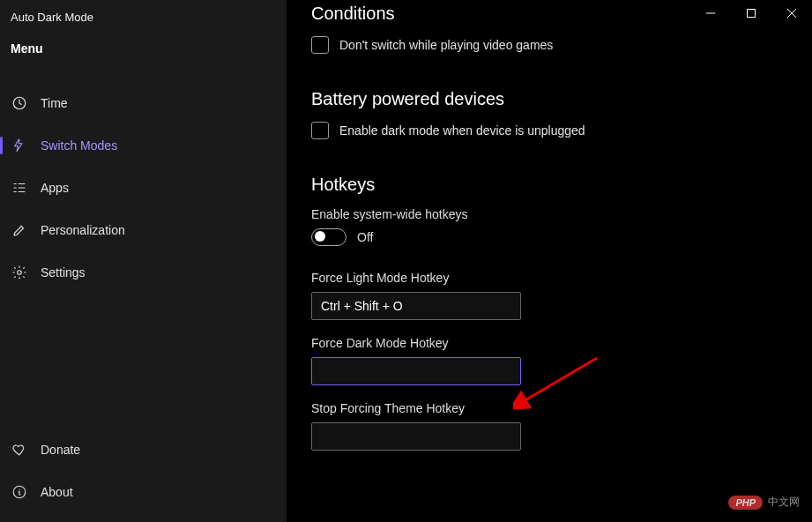 This screenshot has width=812, height=522. Describe the element at coordinates (143, 188) in the screenshot. I see `sidebar-item-apps: Apps` at that location.